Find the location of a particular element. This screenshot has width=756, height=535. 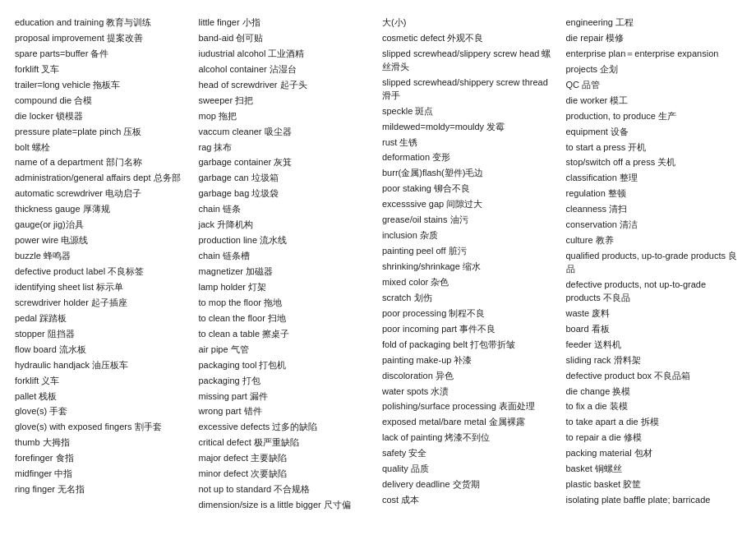

list-item: ring finger 无名指 is located at coordinates (103, 490).